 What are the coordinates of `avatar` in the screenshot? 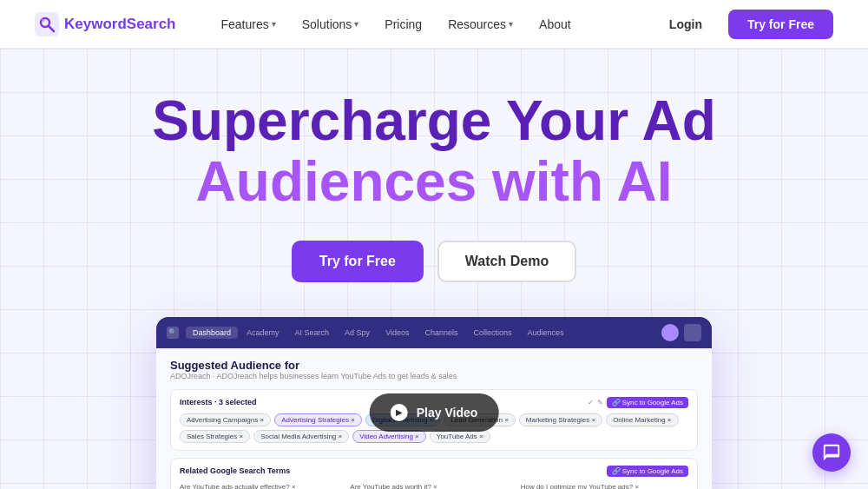 It's located at (670, 333).